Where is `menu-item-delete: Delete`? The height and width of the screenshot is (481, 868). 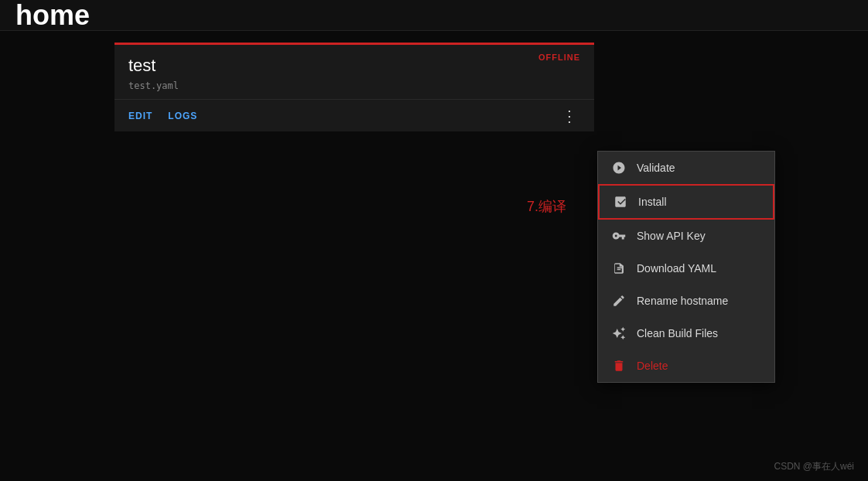
menu-item-delete: Delete is located at coordinates (686, 366).